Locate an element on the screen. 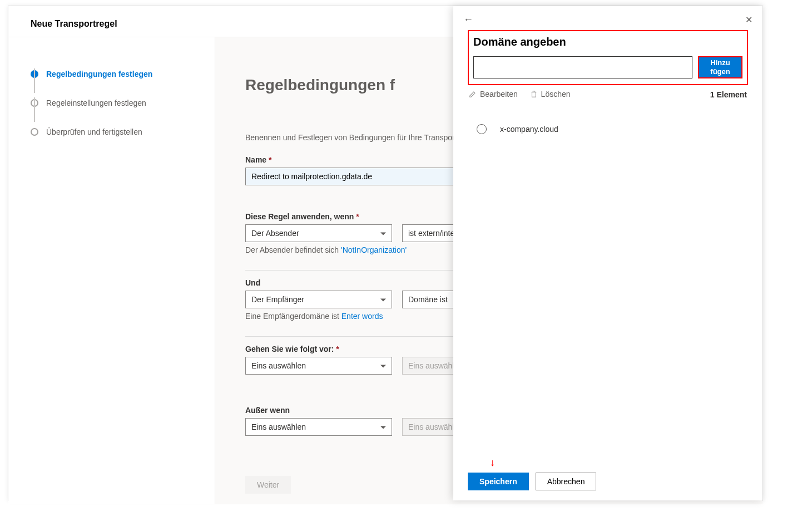 The height and width of the screenshot is (526, 812). apply-value-link: 'NotInOrganization' is located at coordinates (374, 250).